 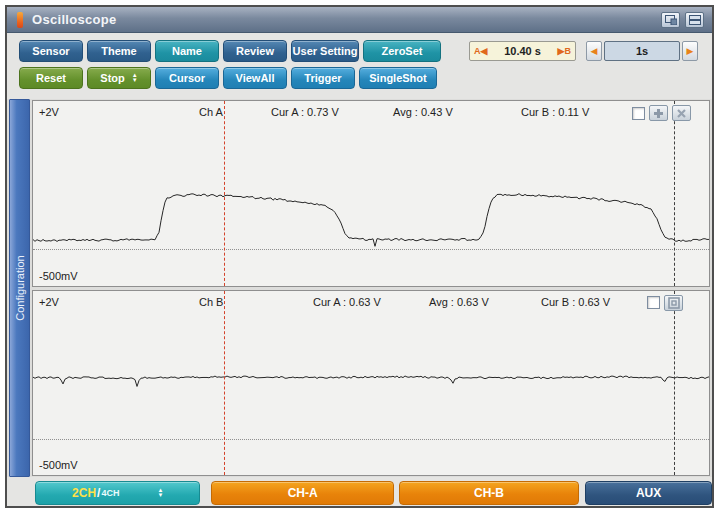 I want to click on trigger-button: Trigger, so click(x=323, y=78).